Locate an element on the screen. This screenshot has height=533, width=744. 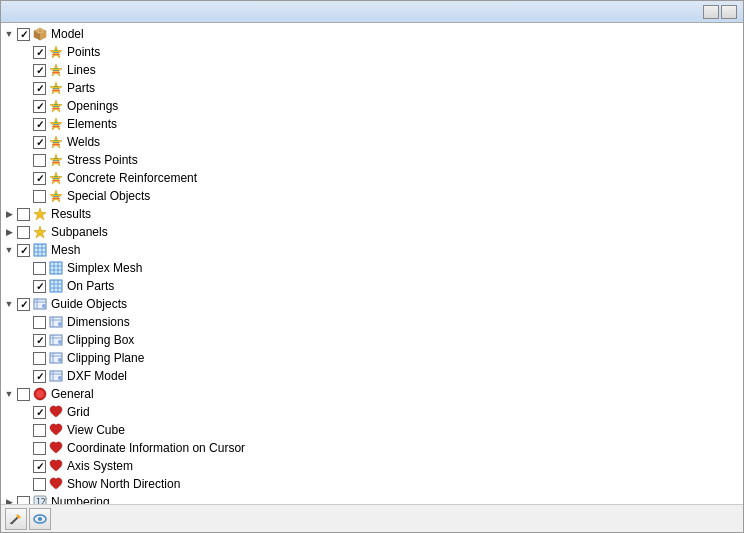
checkbox-axis-system is located at coordinates (40, 466).